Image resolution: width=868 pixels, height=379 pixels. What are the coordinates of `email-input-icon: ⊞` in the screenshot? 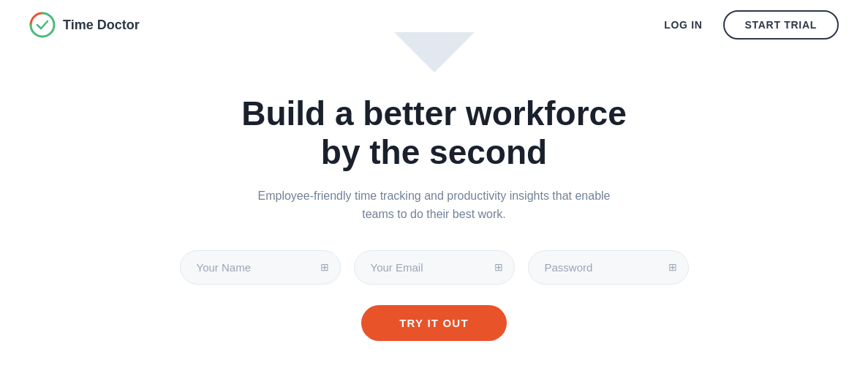 It's located at (499, 267).